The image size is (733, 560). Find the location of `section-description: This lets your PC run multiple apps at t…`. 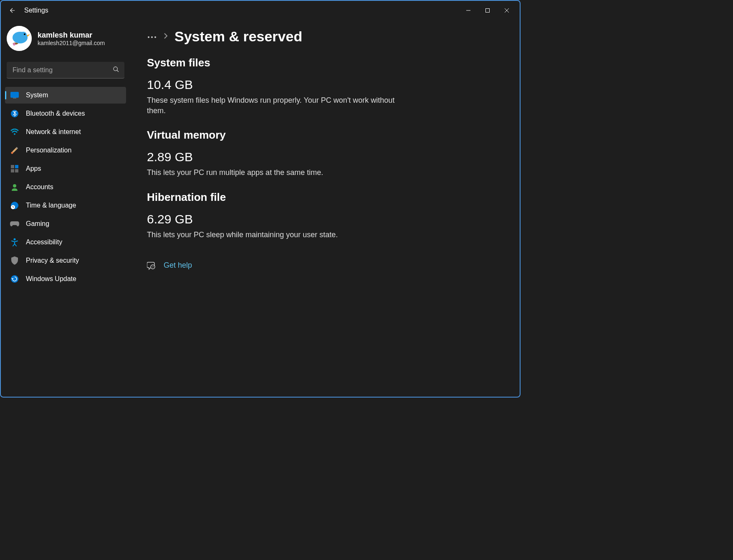

section-description: This lets your PC run multiple apps at t… is located at coordinates (272, 173).